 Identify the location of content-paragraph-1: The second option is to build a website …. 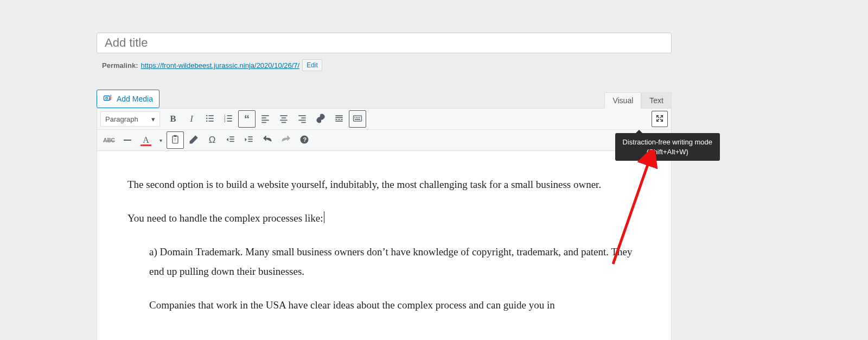
(384, 185).